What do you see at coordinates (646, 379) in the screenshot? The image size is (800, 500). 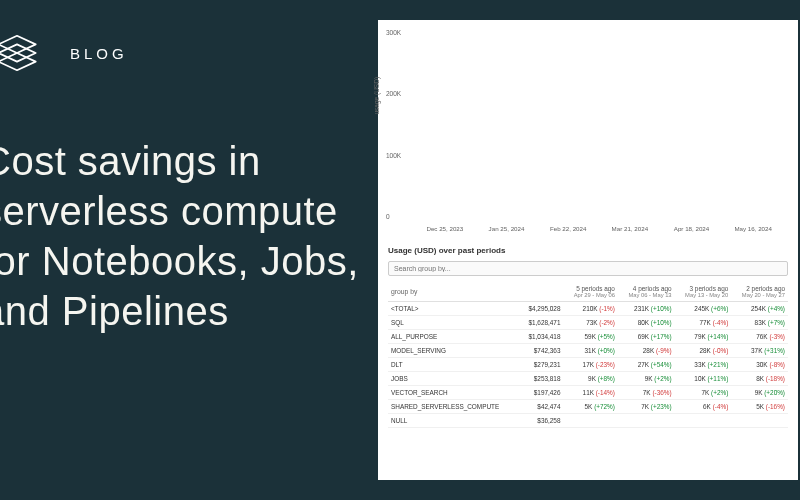 I see `cell: 9K (+2%)` at bounding box center [646, 379].